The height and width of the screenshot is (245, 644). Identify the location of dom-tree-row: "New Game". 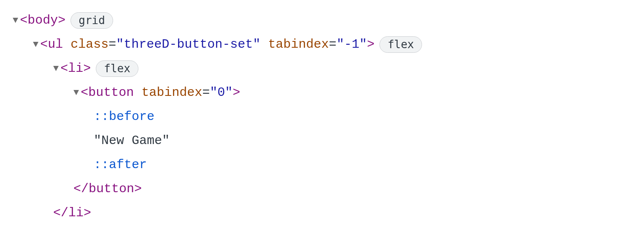
(322, 141).